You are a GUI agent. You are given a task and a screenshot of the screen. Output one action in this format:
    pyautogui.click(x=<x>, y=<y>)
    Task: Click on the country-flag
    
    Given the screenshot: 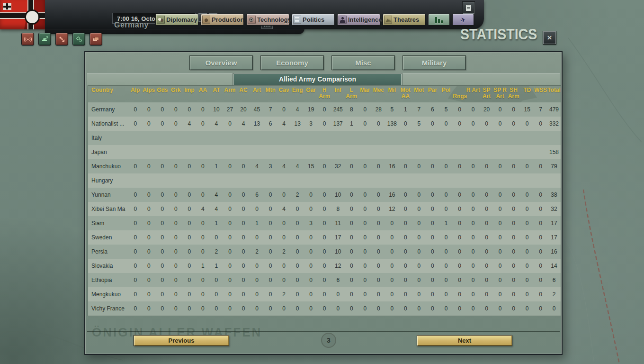 What is the action you would take?
    pyautogui.click(x=23, y=15)
    